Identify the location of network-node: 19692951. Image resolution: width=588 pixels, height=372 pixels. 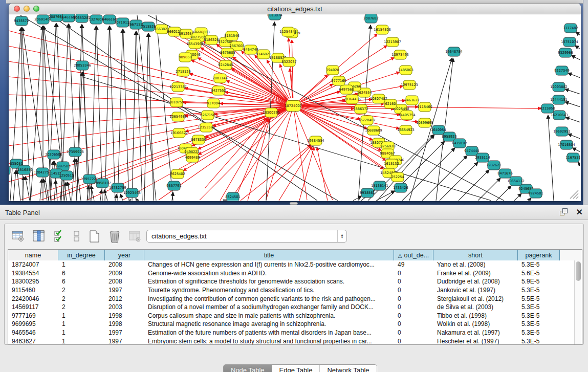
(562, 132).